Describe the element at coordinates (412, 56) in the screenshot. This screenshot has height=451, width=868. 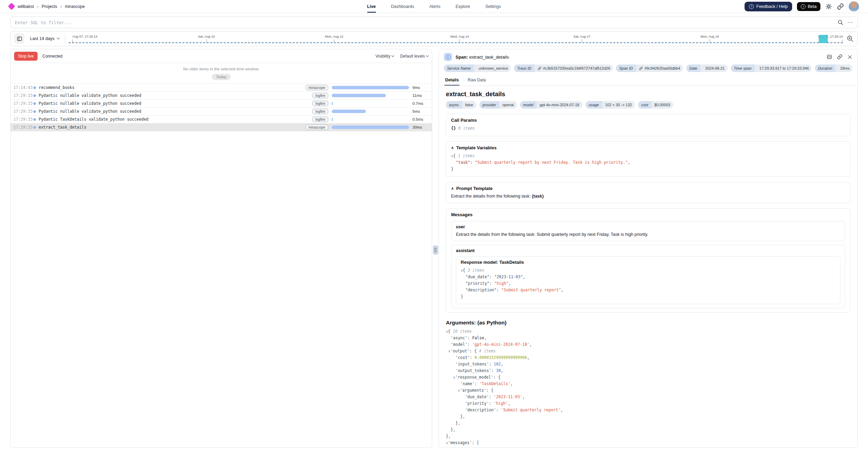
I see `default-levels-label: Default levels` at that location.